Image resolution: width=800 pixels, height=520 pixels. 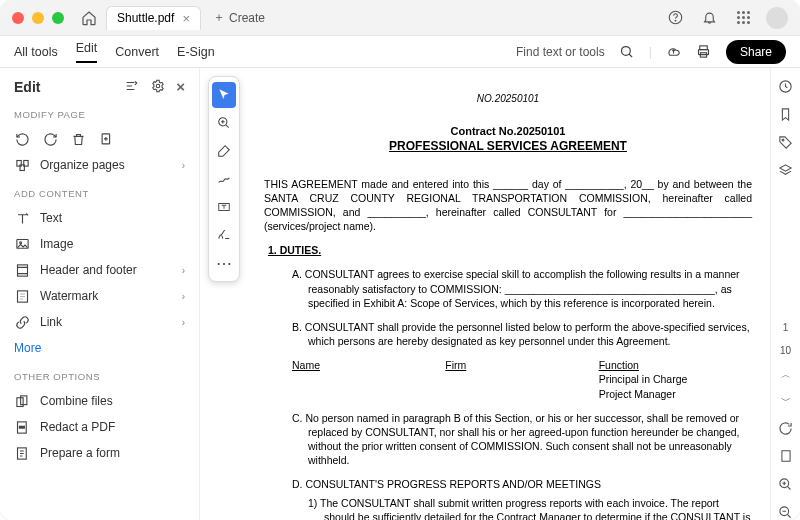 What do you see at coordinates (224, 123) in the screenshot?
I see `zoom-tool-icon` at bounding box center [224, 123].